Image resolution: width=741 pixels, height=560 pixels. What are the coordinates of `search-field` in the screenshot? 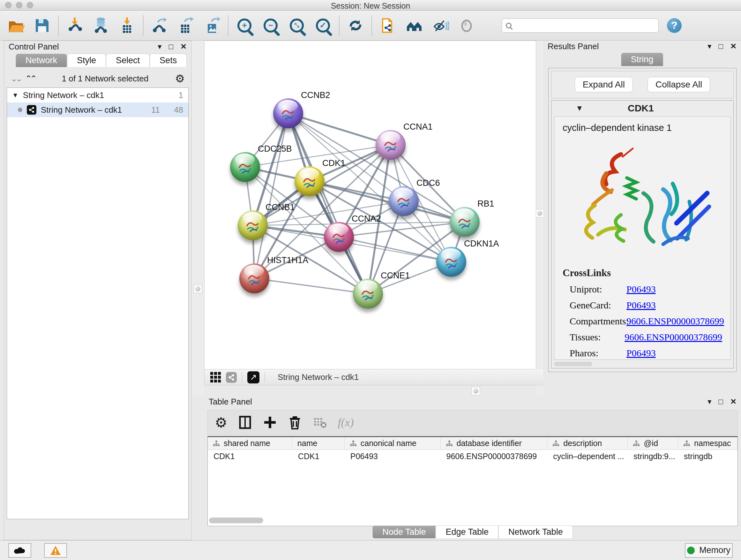 It's located at (580, 25).